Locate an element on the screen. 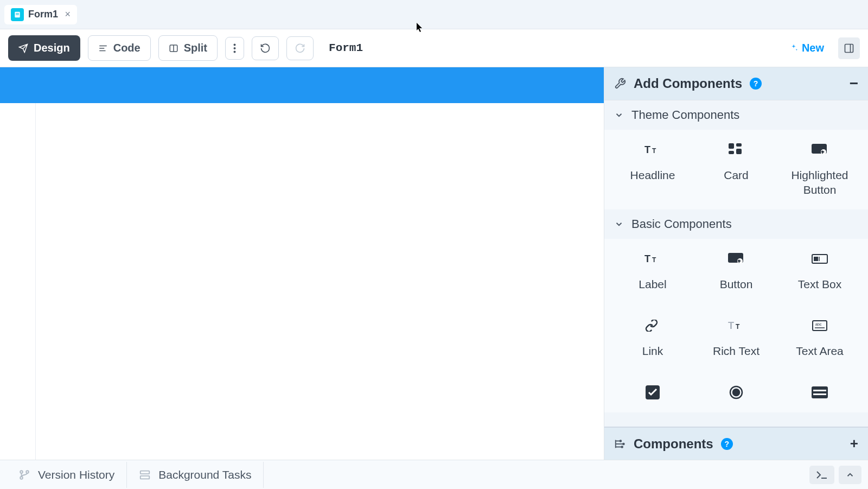 Image resolution: width=868 pixels, height=489 pixels. code-button: Code is located at coordinates (119, 48).